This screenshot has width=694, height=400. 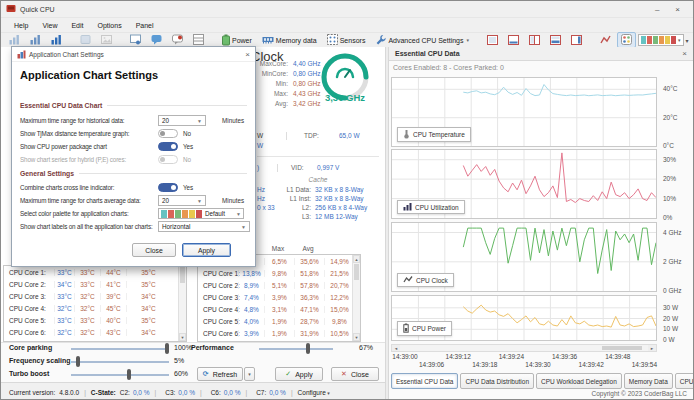 I want to click on dialog-close-button: Close, so click(x=154, y=250).